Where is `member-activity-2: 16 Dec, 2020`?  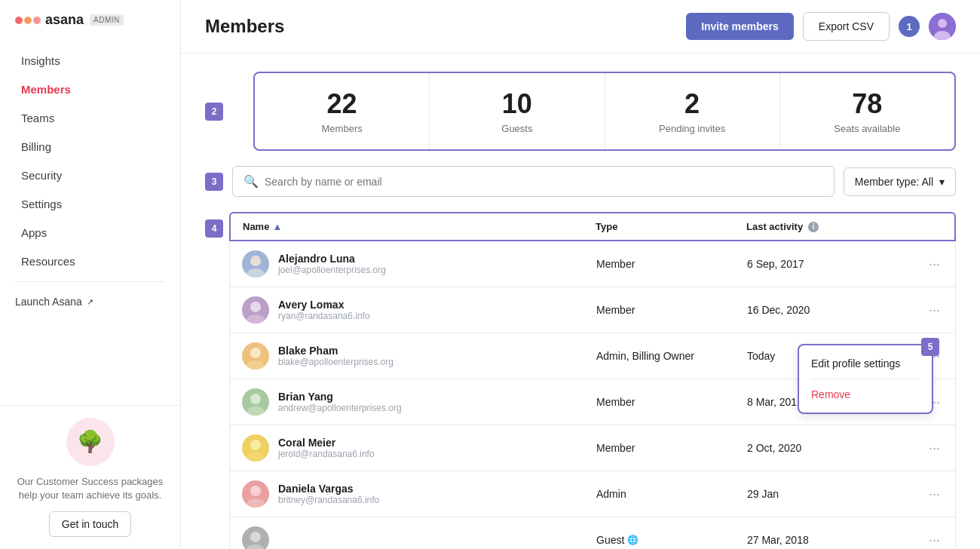
member-activity-2: 16 Dec, 2020 is located at coordinates (822, 310).